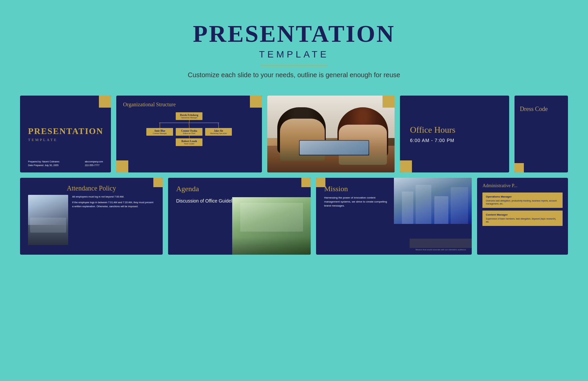 Image resolution: width=588 pixels, height=381 pixels. Describe the element at coordinates (189, 142) in the screenshot. I see `org-node-bottom: Robert Leash Team Leader` at that location.